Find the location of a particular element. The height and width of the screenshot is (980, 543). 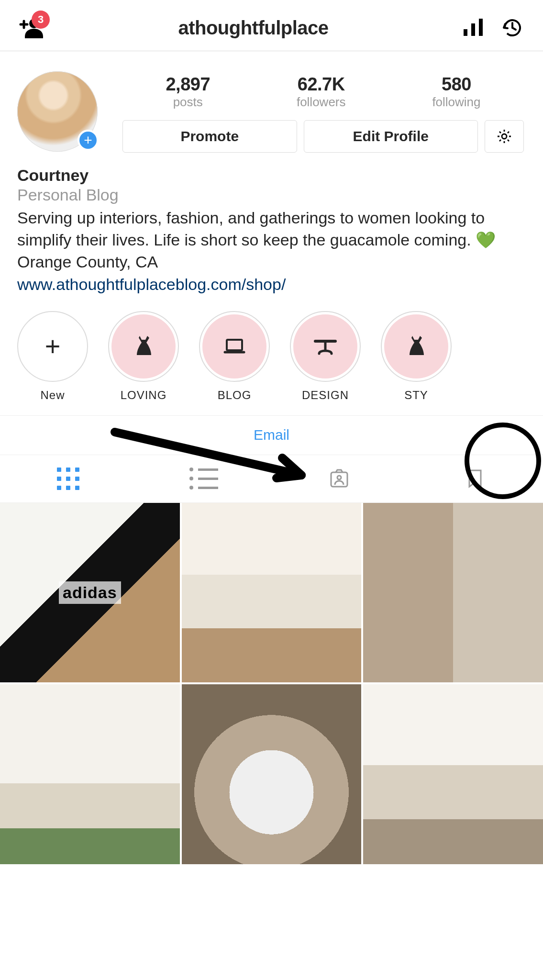

highlight-loving: LOVING is located at coordinates (144, 356).